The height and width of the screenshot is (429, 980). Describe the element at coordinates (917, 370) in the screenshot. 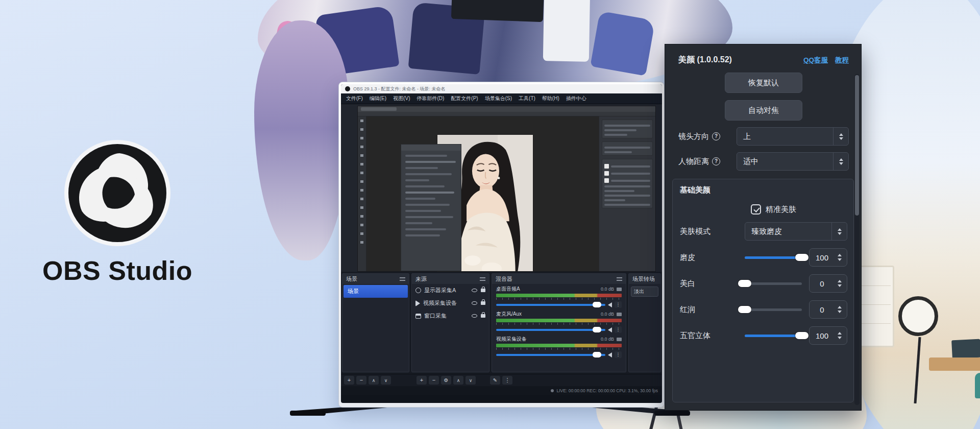

I see `photo-tripod-leg` at that location.